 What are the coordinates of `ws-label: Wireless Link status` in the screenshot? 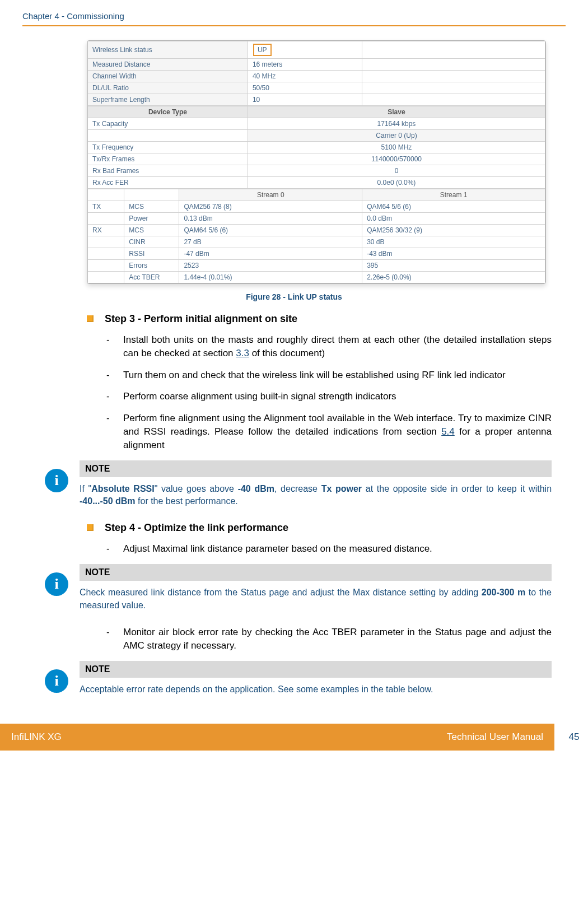 It's located at (168, 50).